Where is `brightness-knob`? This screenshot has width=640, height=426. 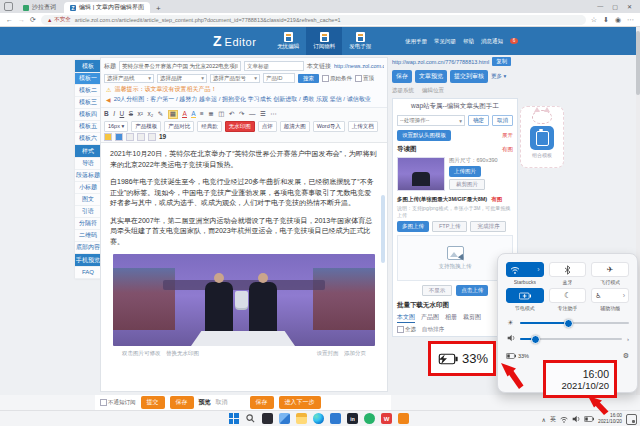 brightness-knob is located at coordinates (568, 324).